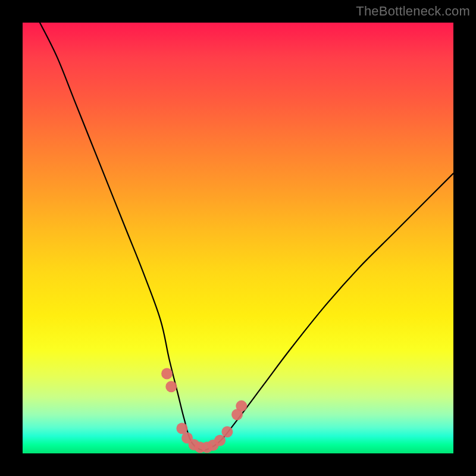  I want to click on watermark-text: TheBottleneck.com, so click(413, 11).